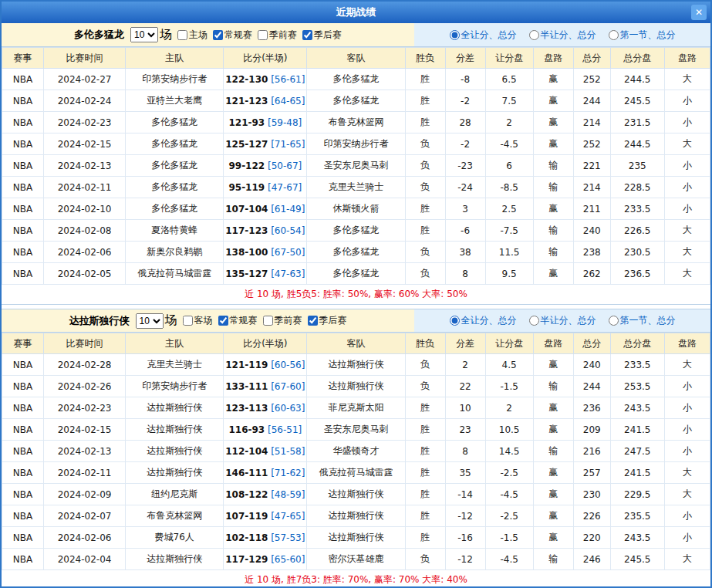 The image size is (712, 588). What do you see at coordinates (285, 430) in the screenshot?
I see `half-time-score: [56-51]` at bounding box center [285, 430].